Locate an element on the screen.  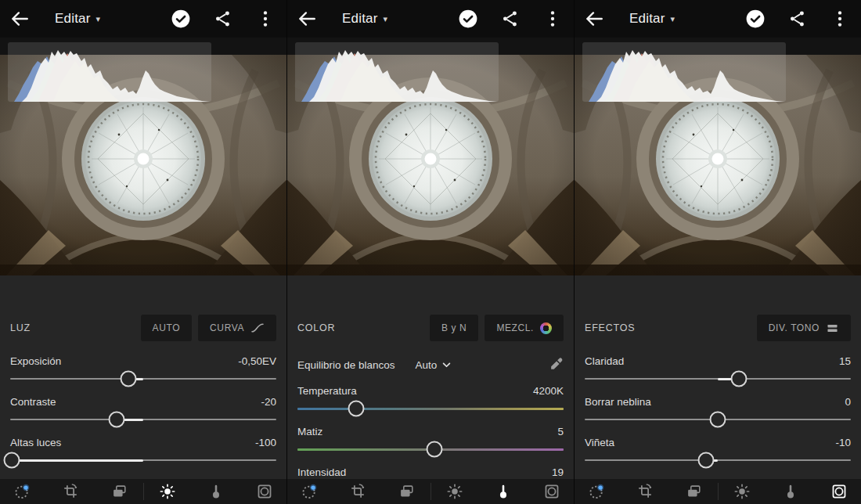
slider-value: 4200K is located at coordinates (548, 391).